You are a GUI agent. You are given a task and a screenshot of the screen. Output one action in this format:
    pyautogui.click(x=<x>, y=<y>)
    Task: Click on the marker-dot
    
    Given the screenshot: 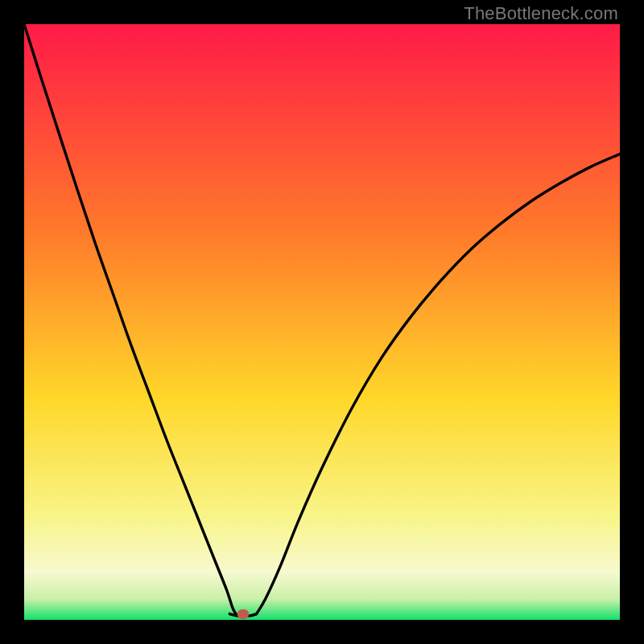 What is the action you would take?
    pyautogui.click(x=243, y=614)
    